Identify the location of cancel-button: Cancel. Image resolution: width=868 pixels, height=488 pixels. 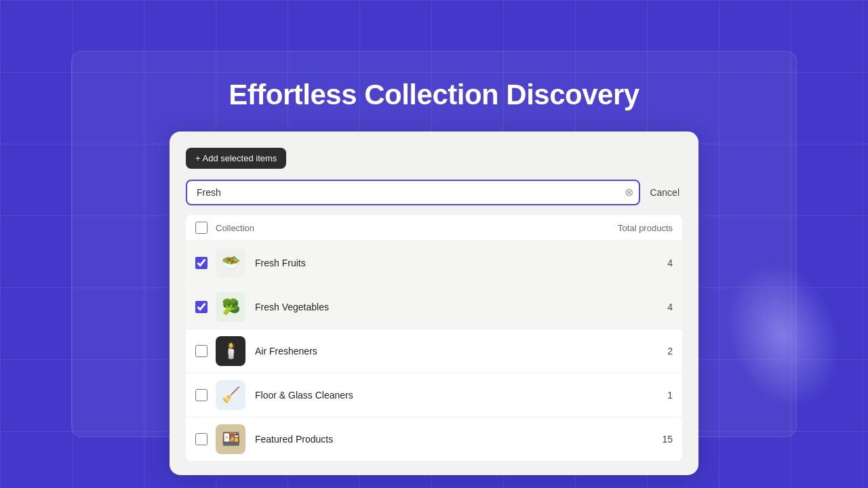
(665, 192).